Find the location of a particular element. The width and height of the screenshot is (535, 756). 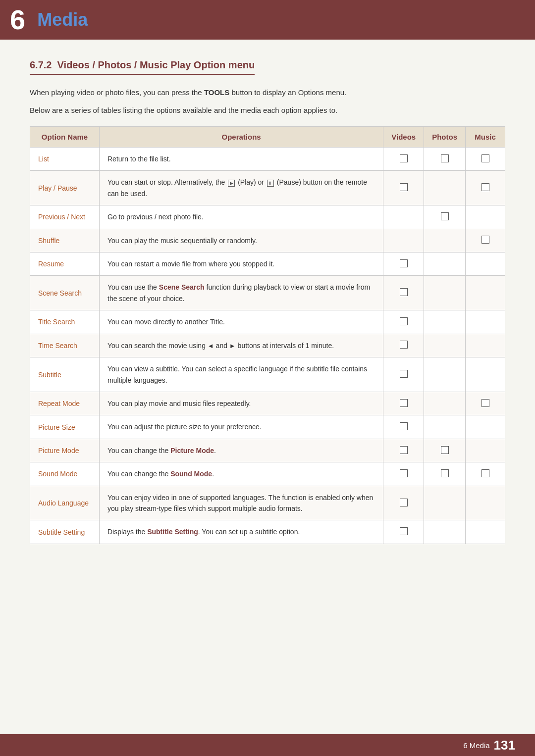

option-name-cell: Scene Search is located at coordinates (65, 293).